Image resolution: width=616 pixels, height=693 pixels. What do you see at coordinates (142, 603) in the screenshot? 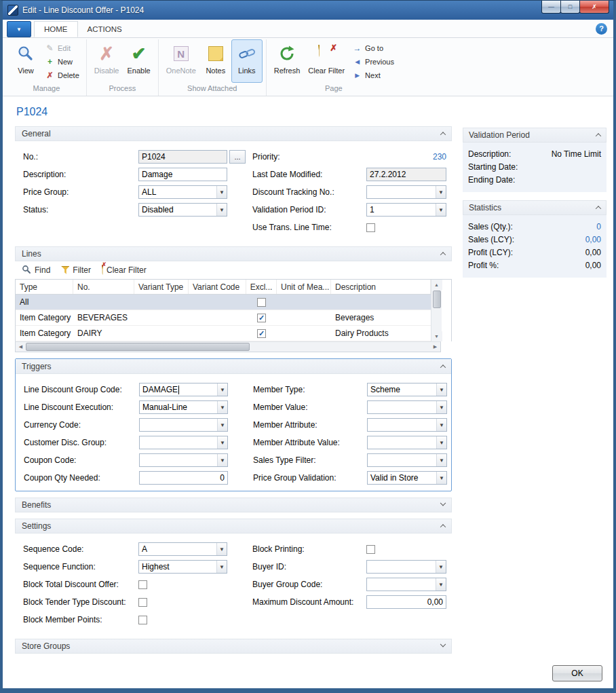
I see `block-tender-type-discount-checkbox` at bounding box center [142, 603].